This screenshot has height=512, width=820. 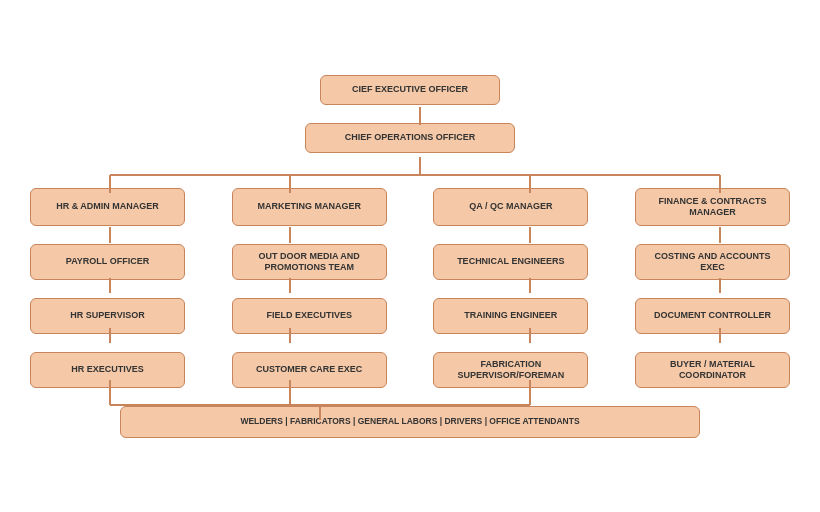 I want to click on outdoor-node: OUT DOOR MEDIA AND PROMOTIONS TEAM, so click(x=310, y=262).